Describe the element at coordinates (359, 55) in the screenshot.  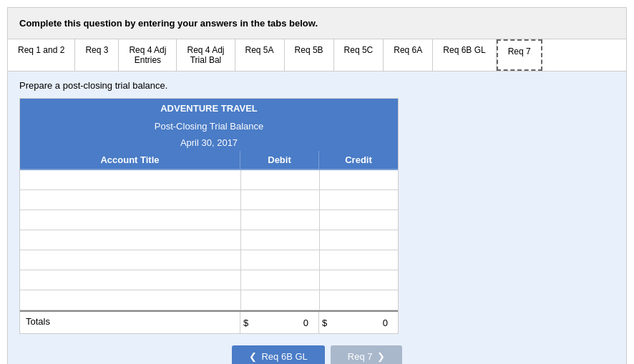
I see `tab-req5c: Req 5C` at that location.